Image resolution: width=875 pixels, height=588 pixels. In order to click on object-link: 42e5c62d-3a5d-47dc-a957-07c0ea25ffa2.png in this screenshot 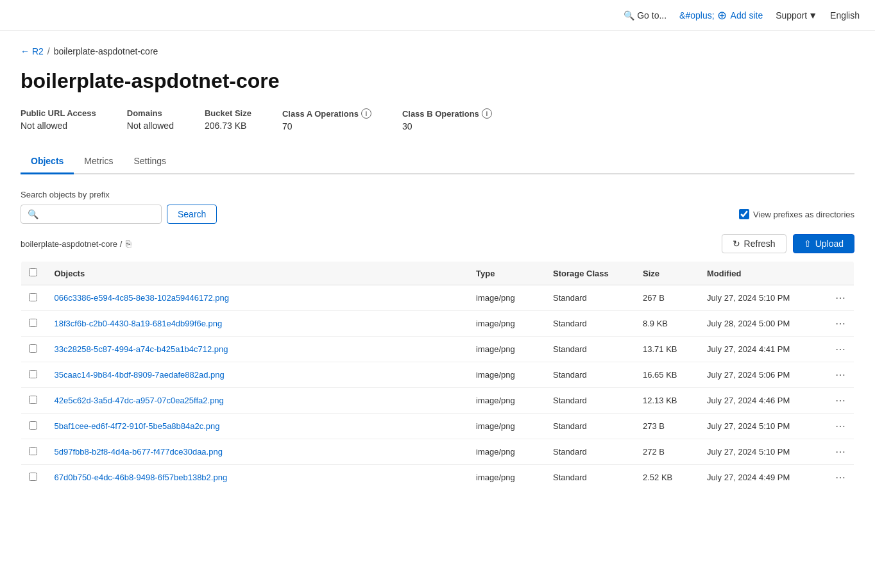, I will do `click(139, 400)`.